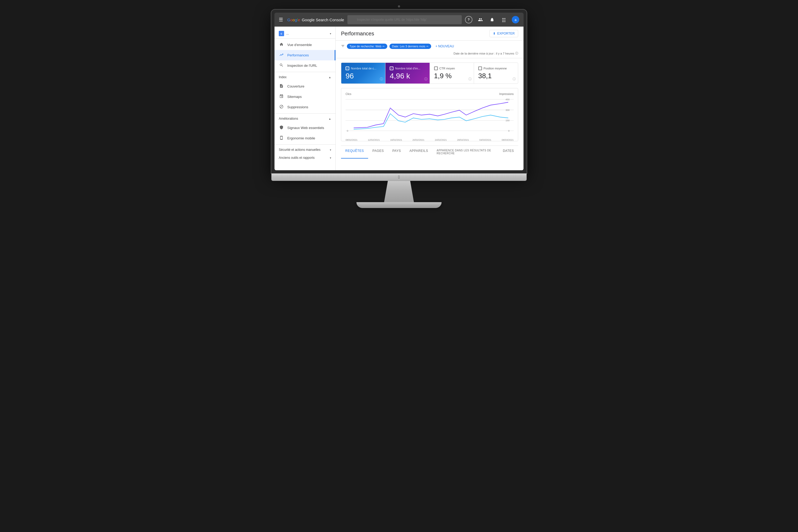 The width and height of the screenshot is (798, 532). Describe the element at coordinates (282, 128) in the screenshot. I see `core-web-vitals-icon` at that location.